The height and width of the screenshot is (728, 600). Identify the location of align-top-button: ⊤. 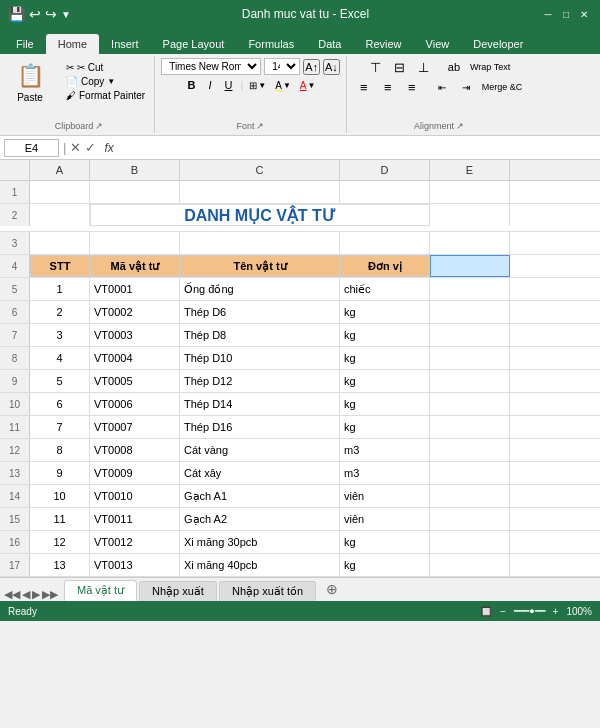
(376, 67).